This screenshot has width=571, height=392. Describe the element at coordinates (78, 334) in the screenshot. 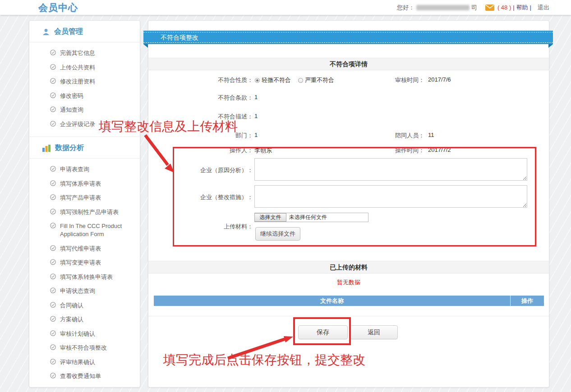

I see `sidebar-item-label: 审核计划确认` at that location.